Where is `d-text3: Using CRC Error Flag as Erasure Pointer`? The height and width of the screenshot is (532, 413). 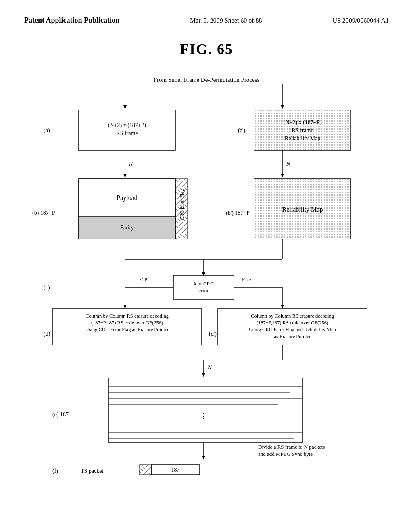
d-text3: Using CRC Error Flag as Erasure Pointer is located at coordinates (127, 330).